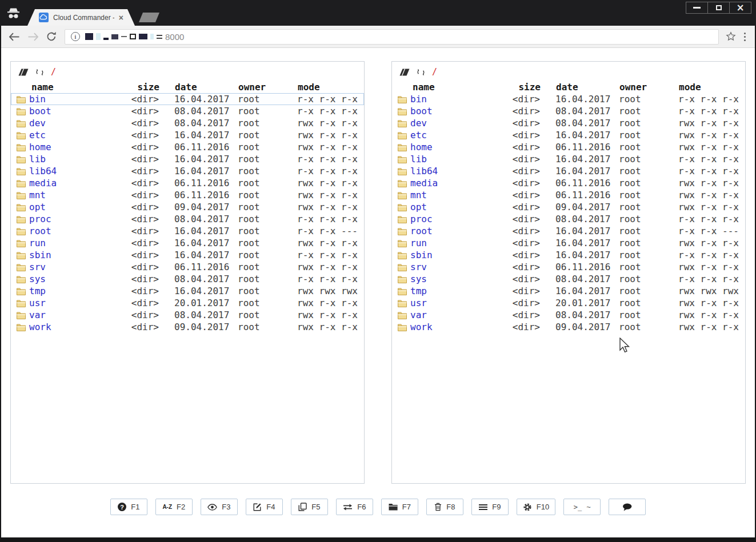 This screenshot has width=756, height=542. What do you see at coordinates (697, 8) in the screenshot?
I see `window-minimize-button` at bounding box center [697, 8].